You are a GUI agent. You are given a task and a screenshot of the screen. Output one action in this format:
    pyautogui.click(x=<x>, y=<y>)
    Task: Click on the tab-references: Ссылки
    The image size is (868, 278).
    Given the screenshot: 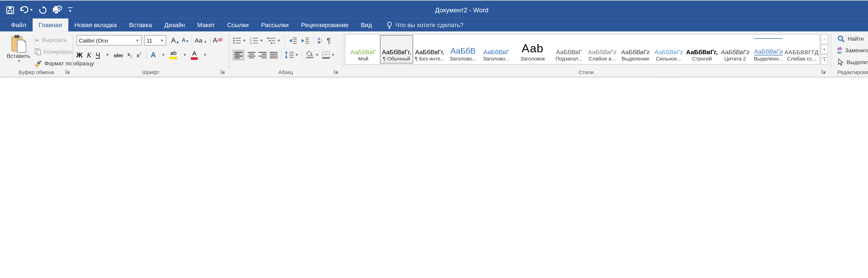 What is the action you would take?
    pyautogui.click(x=238, y=25)
    